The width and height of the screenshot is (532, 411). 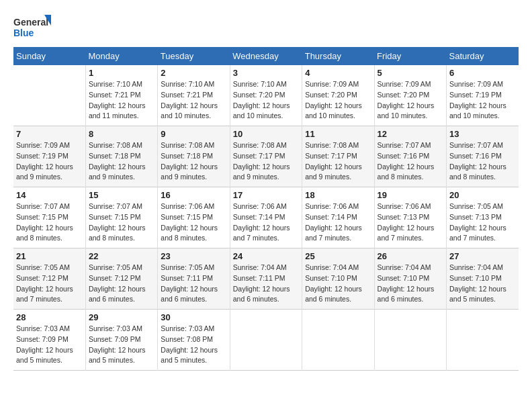 I want to click on day-number: 15, so click(x=122, y=195).